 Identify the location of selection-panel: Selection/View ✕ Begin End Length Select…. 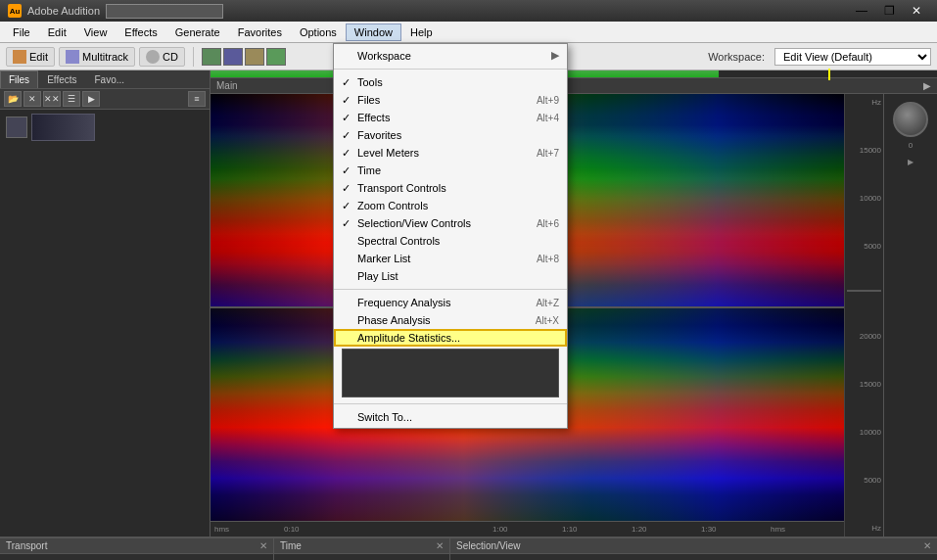
(693, 549).